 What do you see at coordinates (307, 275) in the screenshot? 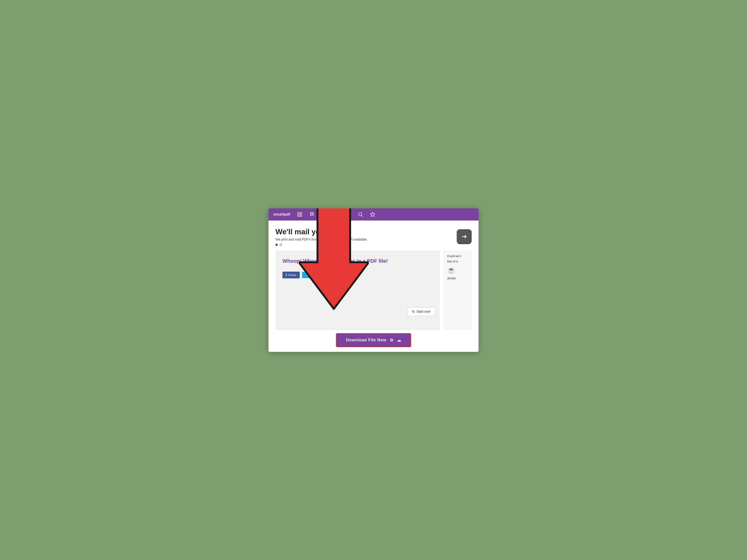
I see `tw-icon: 🐦` at bounding box center [307, 275].